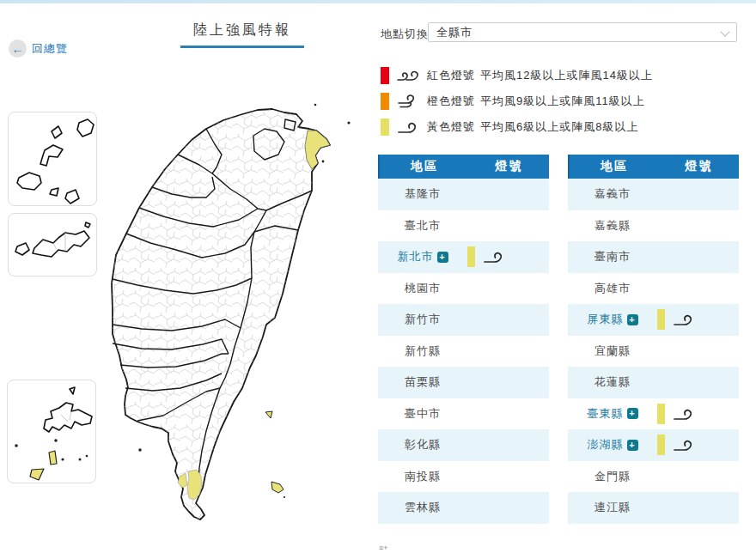 The image size is (756, 559). Describe the element at coordinates (582, 33) in the screenshot. I see `location-select: 全縣市` at that location.